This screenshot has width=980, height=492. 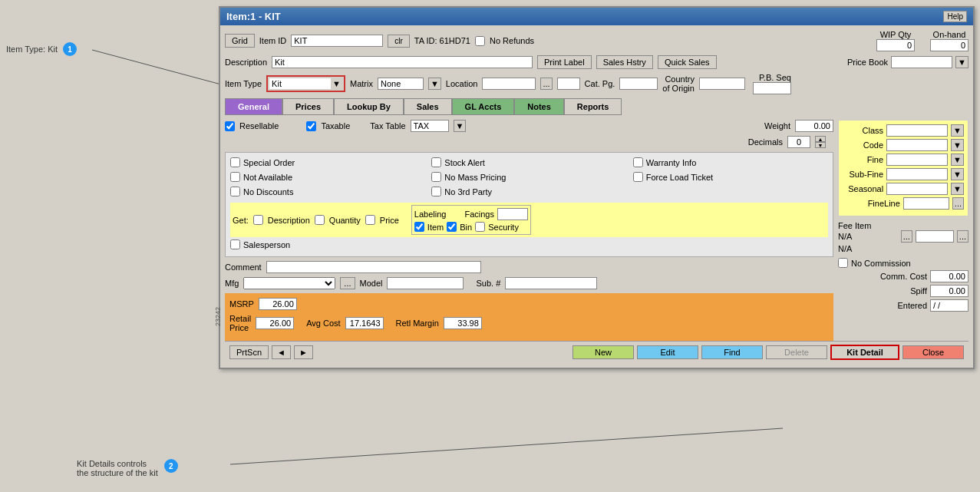 What do you see at coordinates (436, 192) in the screenshot?
I see `no-3rd-party-checkbox` at bounding box center [436, 192].